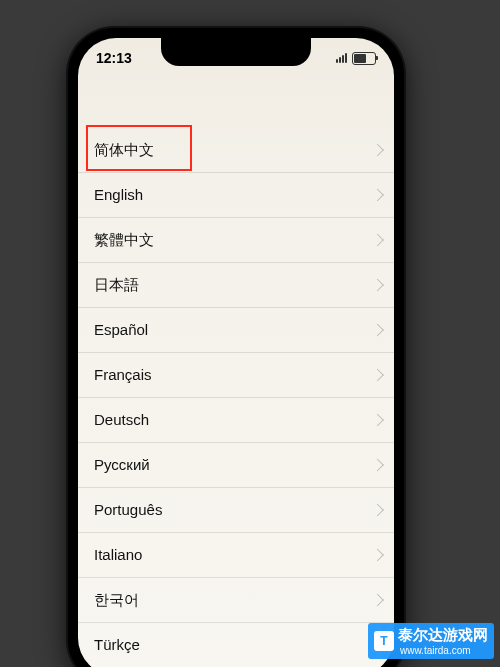  I want to click on language-label: Italiano, so click(118, 554).